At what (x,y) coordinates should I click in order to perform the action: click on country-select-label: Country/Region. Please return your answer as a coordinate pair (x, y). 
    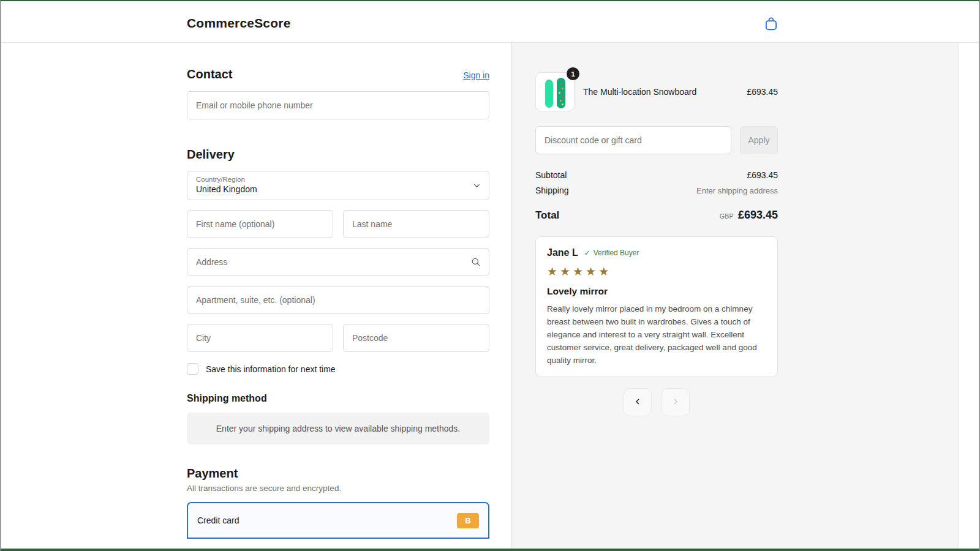
    Looking at the image, I should click on (338, 180).